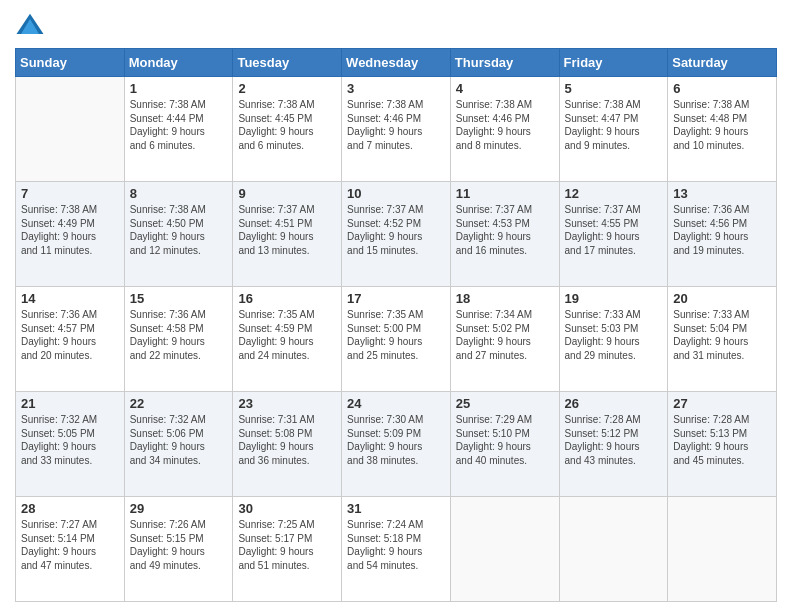 The image size is (792, 612). I want to click on day-content: Sunrise: 7:38 AM Sunset: 4:45 PM Dayligh…, so click(287, 125).